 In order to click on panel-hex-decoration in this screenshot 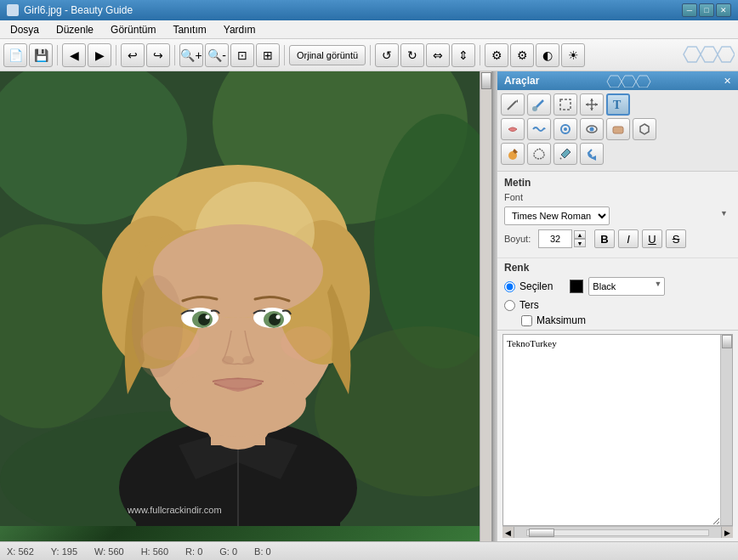, I will do `click(632, 81)`.